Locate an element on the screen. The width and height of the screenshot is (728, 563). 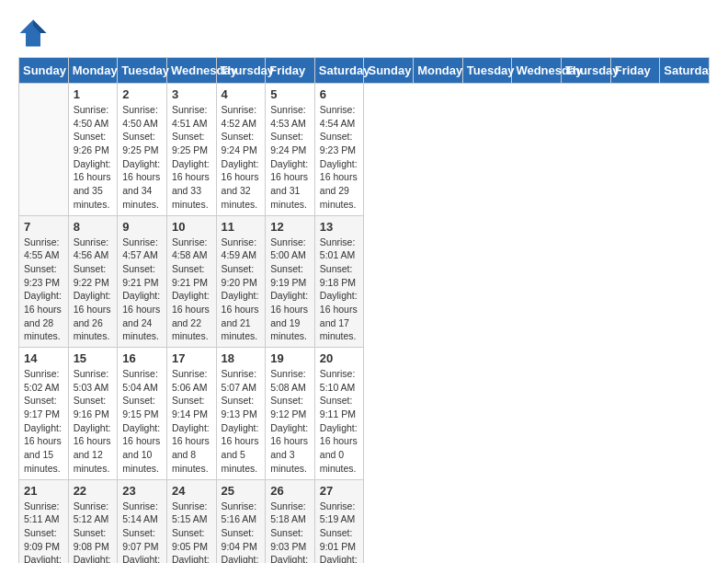
day-info: Sunrise: 4:56 AM Sunset: 9:22 PM Dayligh… is located at coordinates (94, 290).